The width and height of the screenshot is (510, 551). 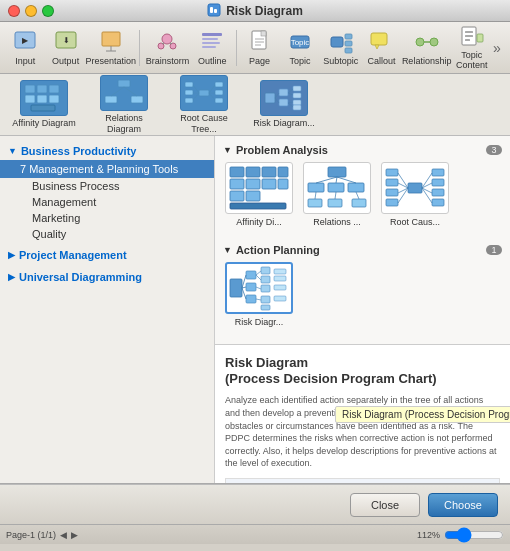 What do you see at coordinates (12, 277) in the screenshot?
I see `expand-arrow-universal: ▶` at bounding box center [12, 277].